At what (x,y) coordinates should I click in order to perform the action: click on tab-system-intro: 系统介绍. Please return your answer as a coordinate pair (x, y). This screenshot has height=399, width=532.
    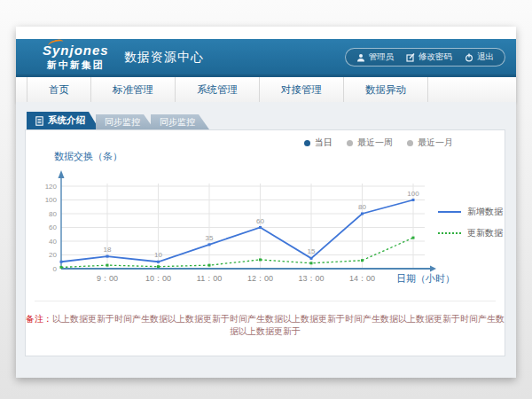
    Looking at the image, I should click on (63, 121).